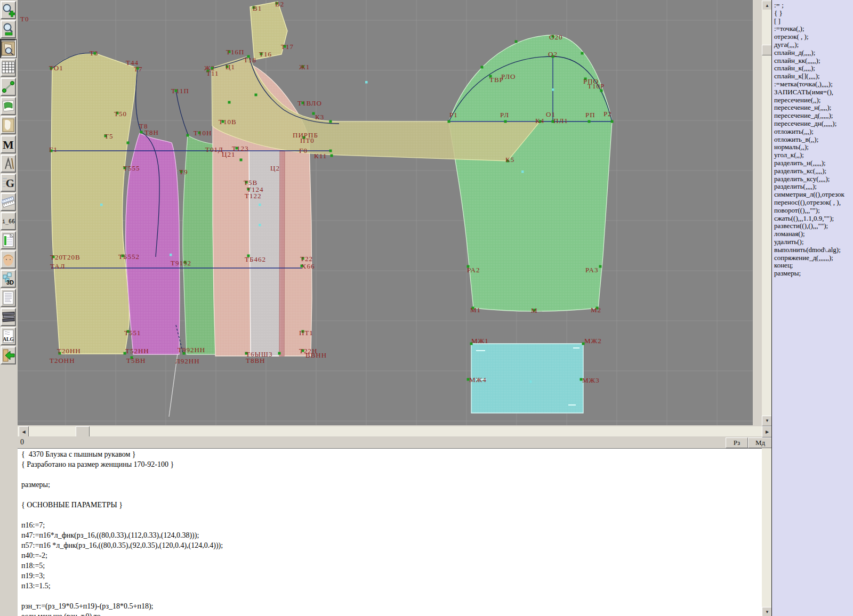 The image size is (853, 616). What do you see at coordinates (812, 92) in the screenshot?
I see `command-item: ЗАПИСАТЬ(имя=(),` at bounding box center [812, 92].